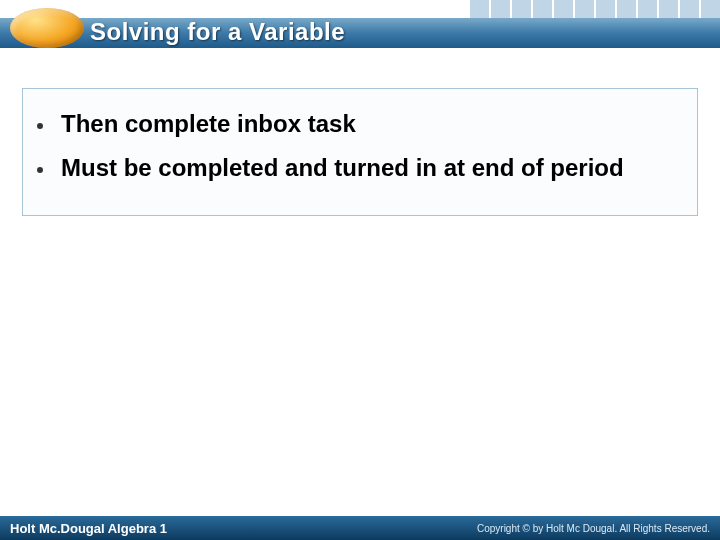 This screenshot has width=720, height=540. I want to click on slide-header: Solving for a Variable, so click(360, 29).